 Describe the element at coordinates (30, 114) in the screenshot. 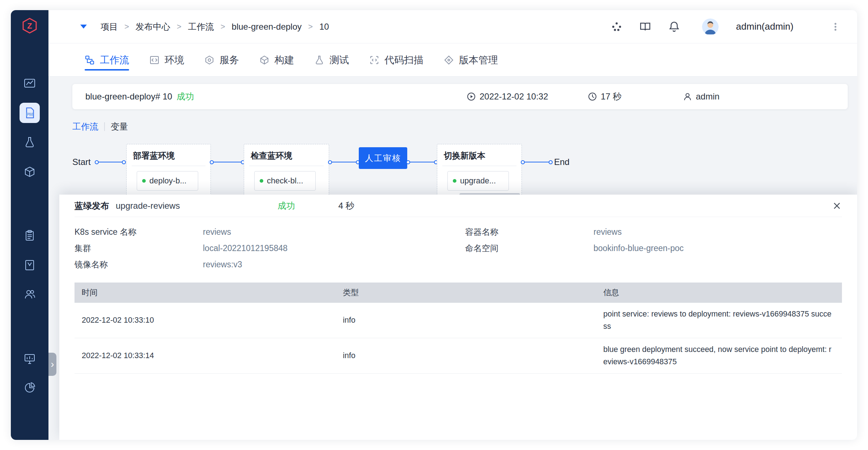

I see `active-item-label: PM` at that location.